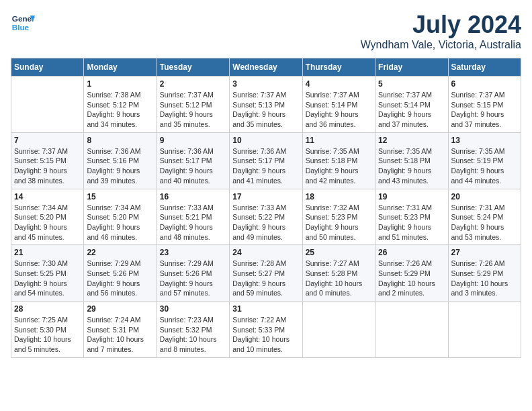 The image size is (532, 411). Describe the element at coordinates (266, 197) in the screenshot. I see `day-number: 17` at that location.